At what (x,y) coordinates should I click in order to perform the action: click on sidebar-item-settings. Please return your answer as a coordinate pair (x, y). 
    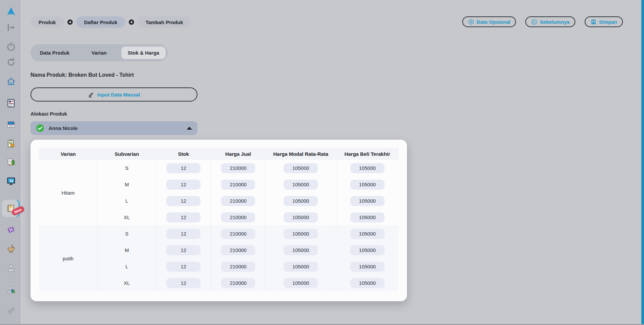
    Looking at the image, I should click on (11, 311).